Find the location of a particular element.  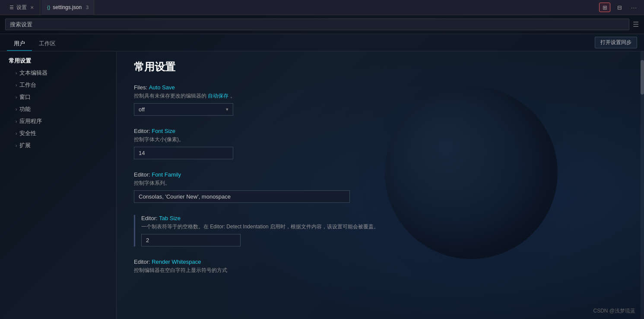

sidebar-item-applications-label: 应用程序 is located at coordinates (31, 121).